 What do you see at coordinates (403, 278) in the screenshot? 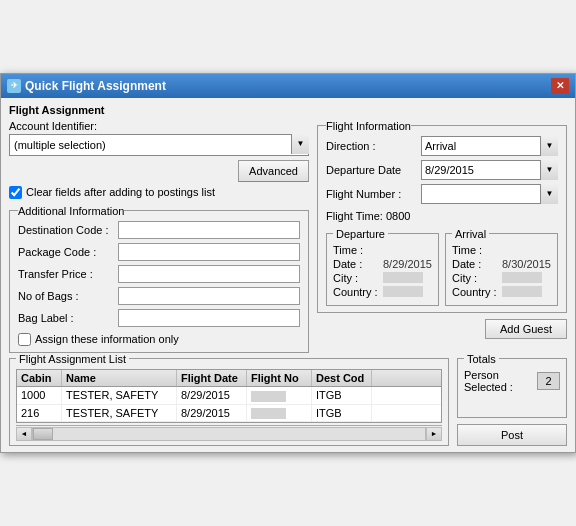
I see `dep-city-value` at bounding box center [403, 278].